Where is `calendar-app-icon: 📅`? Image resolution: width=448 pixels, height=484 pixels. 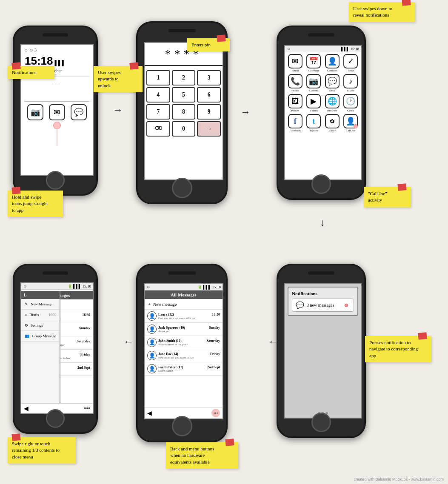 calendar-app-icon: 📅 is located at coordinates (314, 61).